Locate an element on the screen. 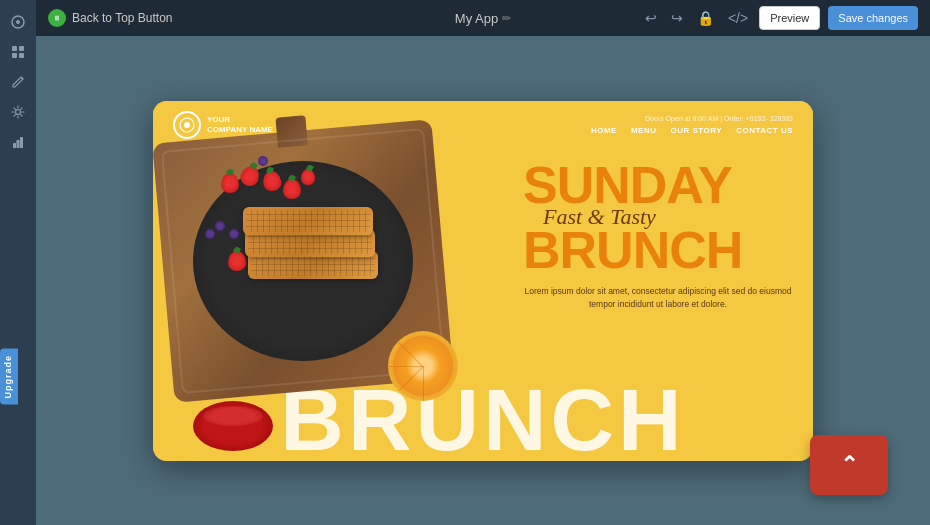 The image size is (930, 525). hero-description: Lorem ipsum dolor sit amet, consectetur … is located at coordinates (658, 298).